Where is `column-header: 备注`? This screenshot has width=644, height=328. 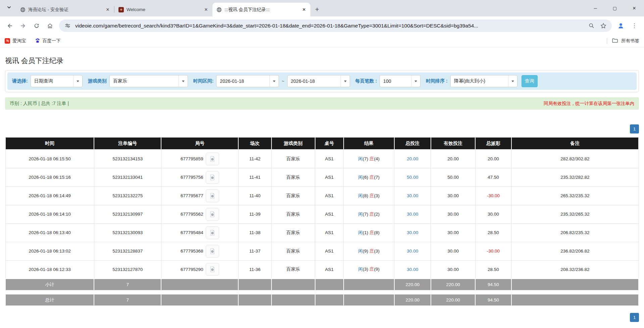 column-header: 备注 is located at coordinates (575, 144).